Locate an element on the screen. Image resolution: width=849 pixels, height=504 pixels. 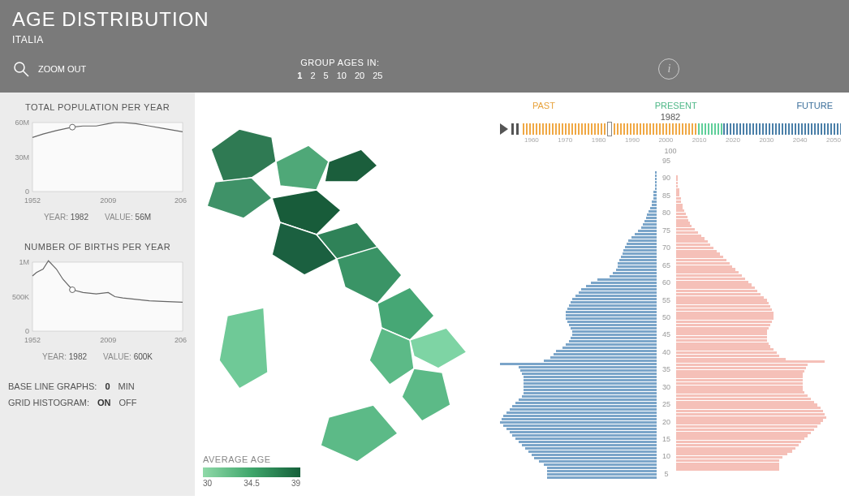
grid-option: GRID HISTOGRAM: ONOFF is located at coordinates (97, 403).